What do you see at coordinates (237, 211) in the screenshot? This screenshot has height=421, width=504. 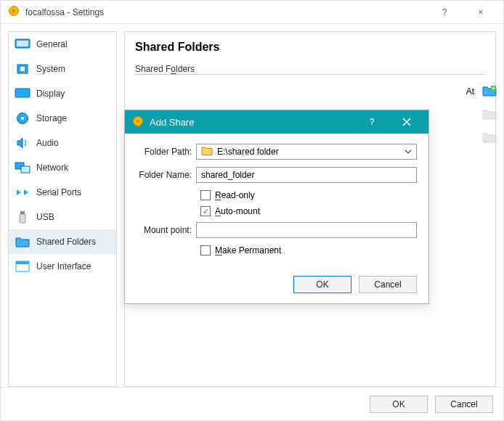 I see `automount-label: Auto-mount` at bounding box center [237, 211].